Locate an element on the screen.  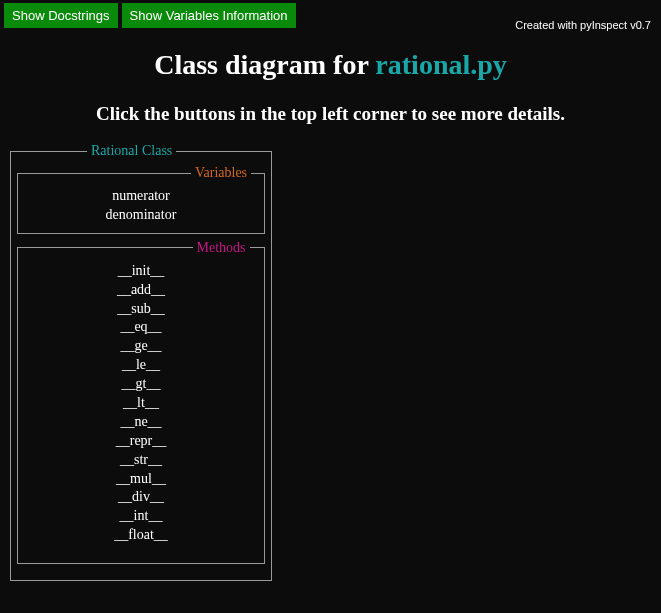
method-item: __lt__ is located at coordinates (141, 404).